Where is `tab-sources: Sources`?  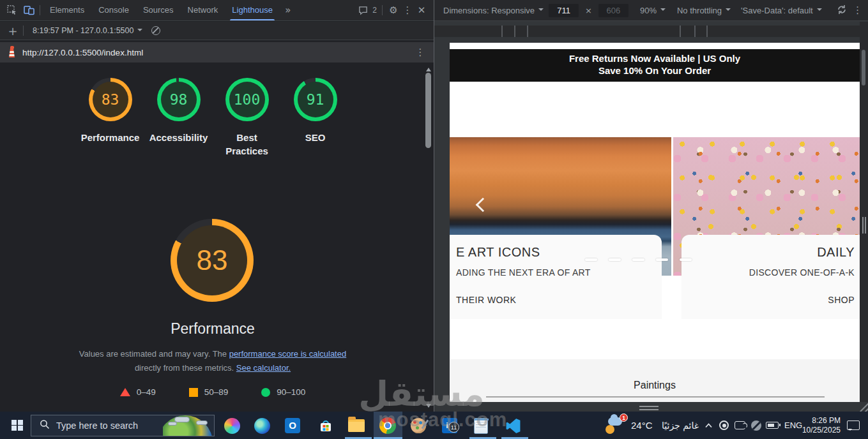
tab-sources: Sources is located at coordinates (158, 10).